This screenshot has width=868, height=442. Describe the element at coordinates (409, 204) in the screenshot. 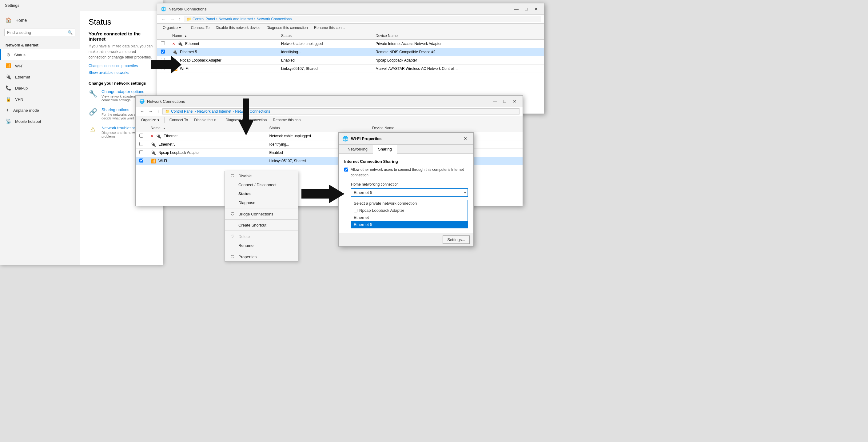

I see `dropdown-option-1: Select a private network connection` at that location.